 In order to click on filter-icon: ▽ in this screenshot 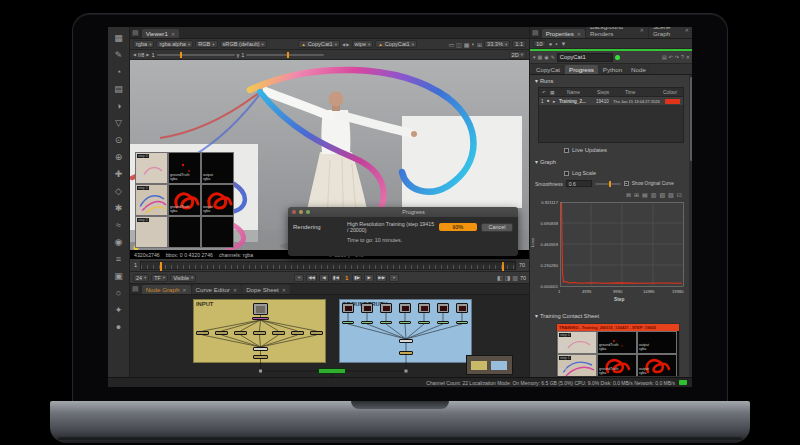, I will do `click(119, 122)`.